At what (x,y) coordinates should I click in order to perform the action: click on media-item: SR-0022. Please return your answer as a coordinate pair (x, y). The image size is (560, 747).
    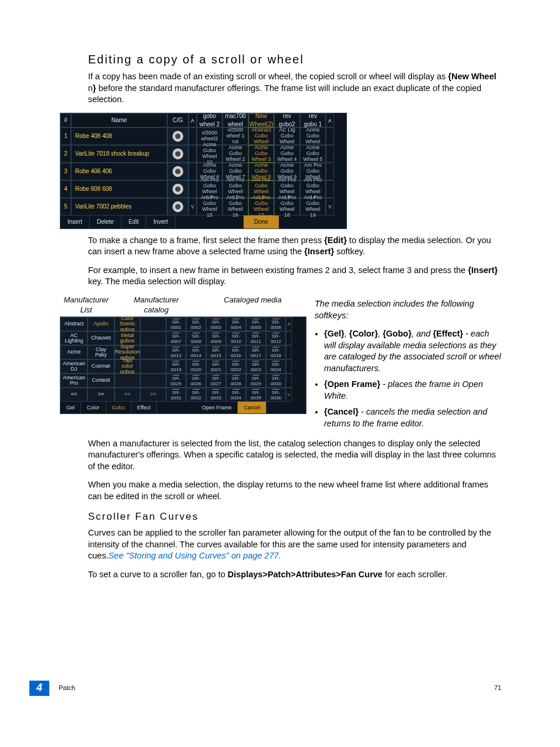
    Looking at the image, I should click on (236, 366).